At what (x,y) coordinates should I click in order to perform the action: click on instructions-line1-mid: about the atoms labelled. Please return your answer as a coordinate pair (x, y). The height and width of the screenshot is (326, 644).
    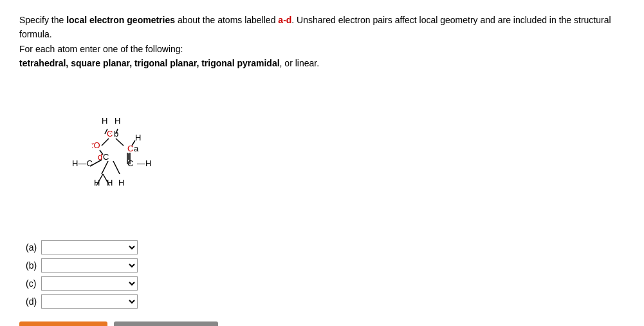
    Looking at the image, I should click on (226, 20).